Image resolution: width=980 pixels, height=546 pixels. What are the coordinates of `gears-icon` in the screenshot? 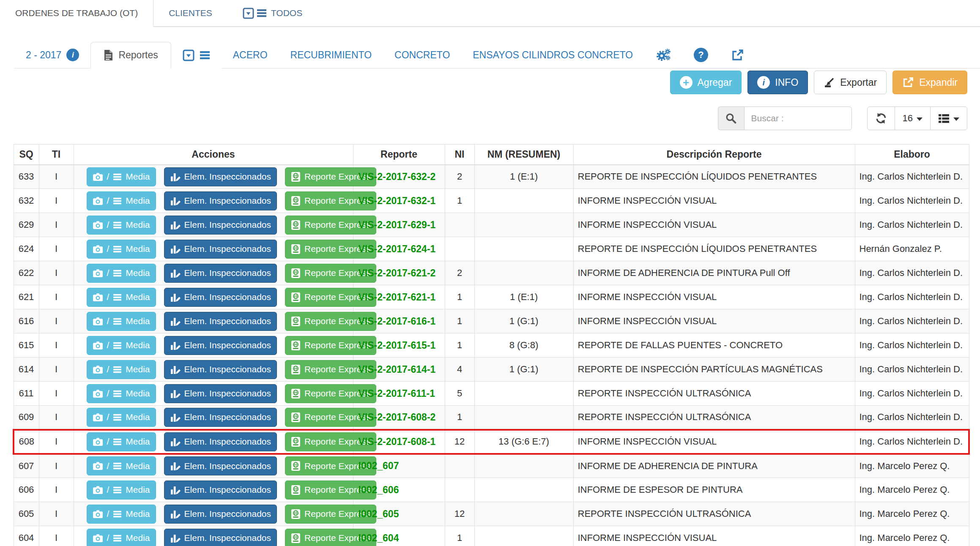 It's located at (663, 55).